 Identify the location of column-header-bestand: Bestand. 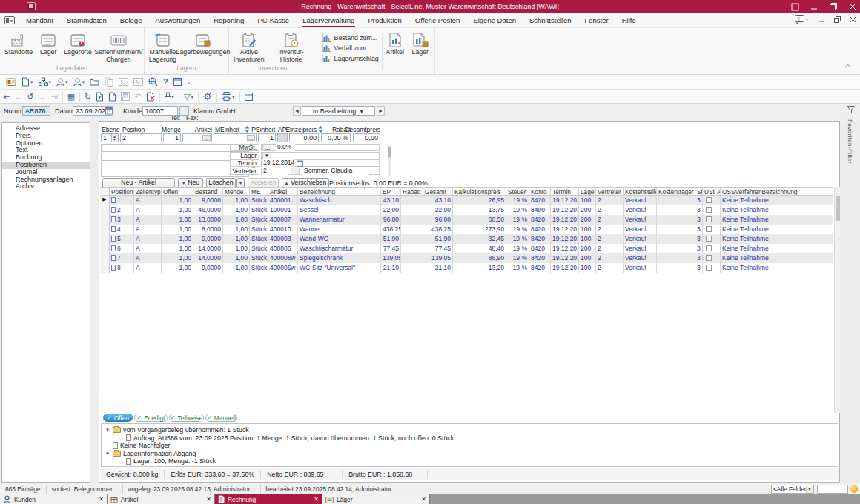
(208, 191).